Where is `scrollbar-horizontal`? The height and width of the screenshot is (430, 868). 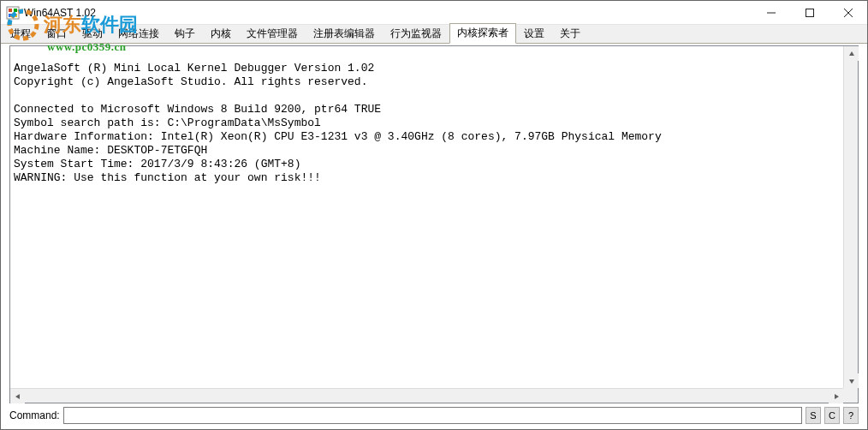 scrollbar-horizontal is located at coordinates (434, 396).